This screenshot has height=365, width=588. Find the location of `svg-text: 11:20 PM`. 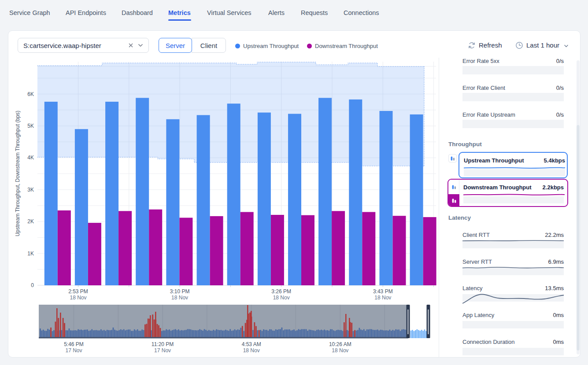

svg-text: 11:20 PM is located at coordinates (163, 344).